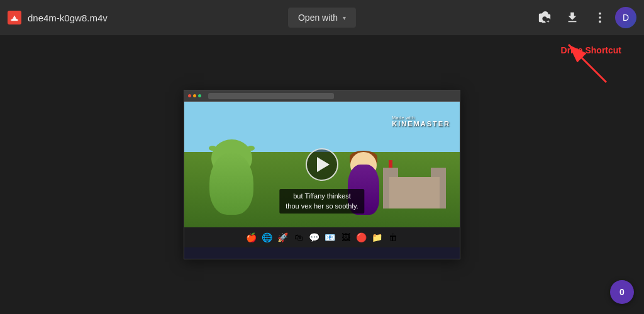  What do you see at coordinates (14, 18) in the screenshot?
I see `drive-file-icon` at bounding box center [14, 18].